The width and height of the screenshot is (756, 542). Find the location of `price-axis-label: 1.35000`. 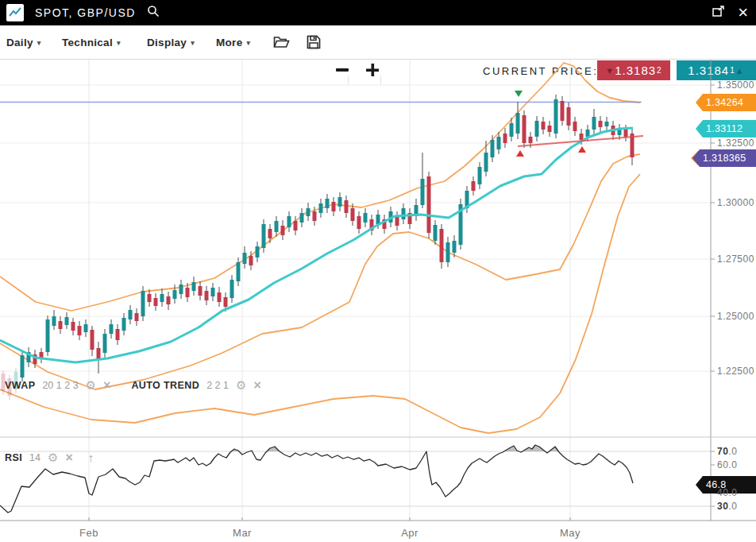

price-axis-label: 1.35000 is located at coordinates (735, 85).